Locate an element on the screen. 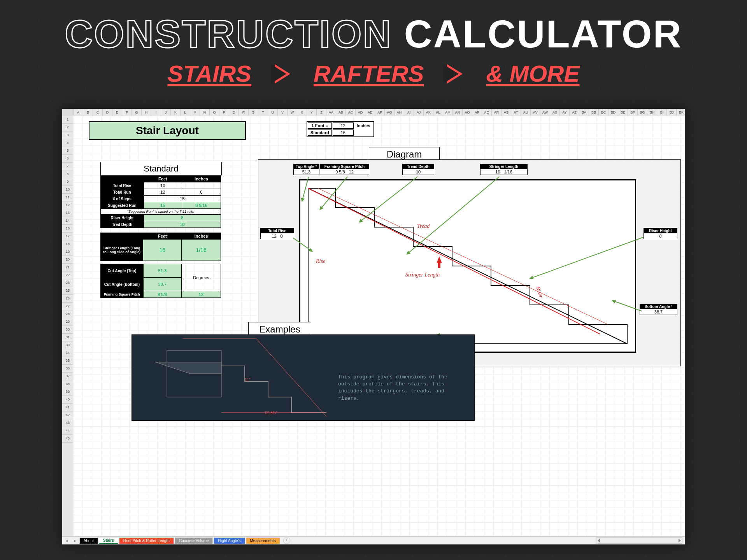 This screenshot has height=560, width=747. dim-label: 11" is located at coordinates (247, 380).